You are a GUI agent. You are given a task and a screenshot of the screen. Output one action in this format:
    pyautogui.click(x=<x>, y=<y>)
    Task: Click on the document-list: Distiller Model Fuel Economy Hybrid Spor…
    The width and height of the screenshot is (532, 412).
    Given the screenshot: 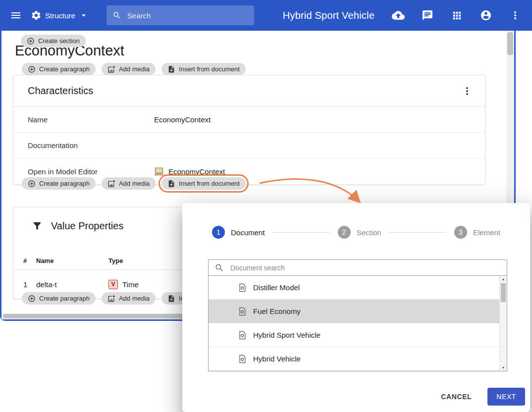 What is the action you would take?
    pyautogui.click(x=358, y=323)
    